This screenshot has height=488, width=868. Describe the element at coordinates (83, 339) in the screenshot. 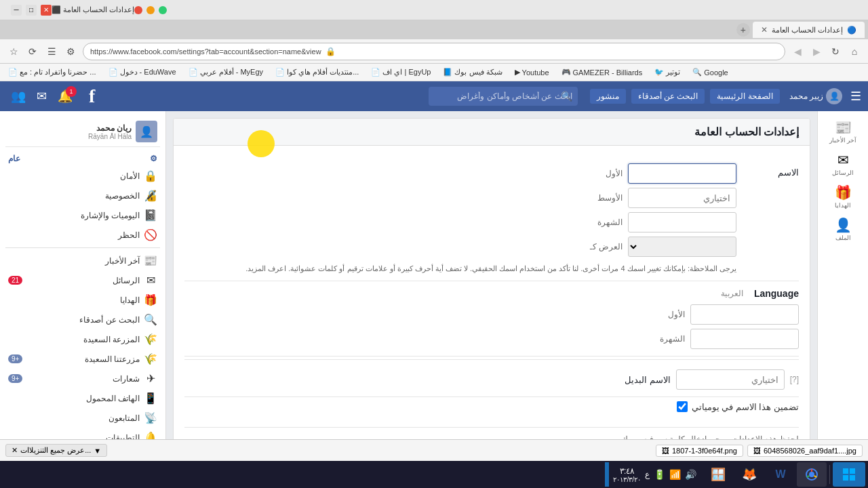

I see `sidebar-item-happy-farm: 🌾 المزرعة السعيدة` at that location.